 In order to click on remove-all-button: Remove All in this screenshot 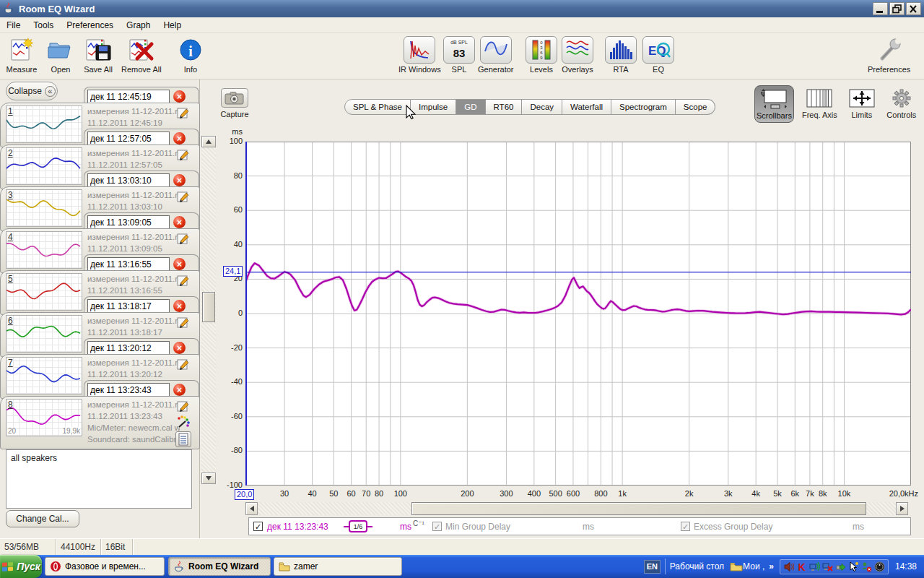, I will do `click(141, 55)`.